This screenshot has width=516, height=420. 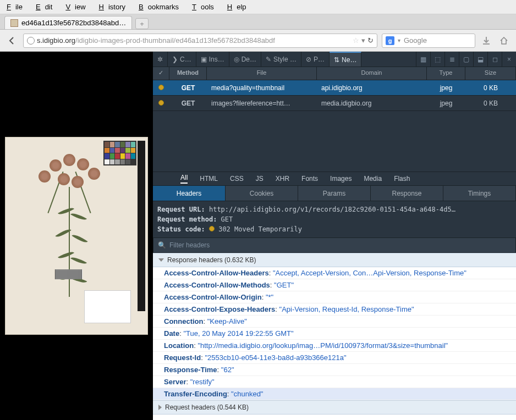 What do you see at coordinates (334, 245) in the screenshot?
I see `filter-headers-input: 🔍 Filter headers` at bounding box center [334, 245].